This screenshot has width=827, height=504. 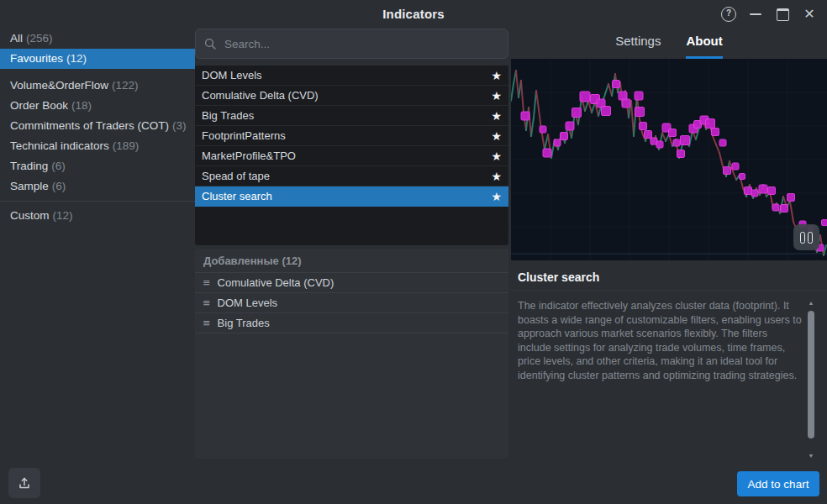 What do you see at coordinates (811, 456) in the screenshot?
I see `scroll-down-icon: ▼` at bounding box center [811, 456].